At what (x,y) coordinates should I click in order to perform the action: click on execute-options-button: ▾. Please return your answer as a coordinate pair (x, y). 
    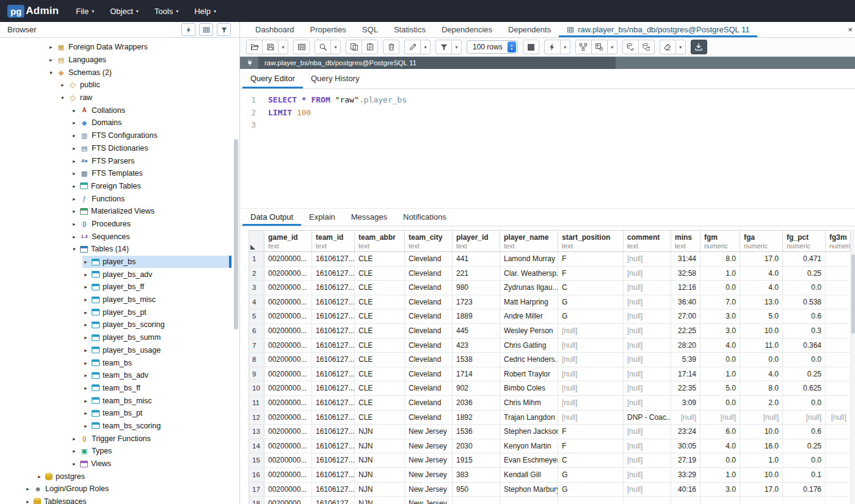
    Looking at the image, I should click on (566, 47).